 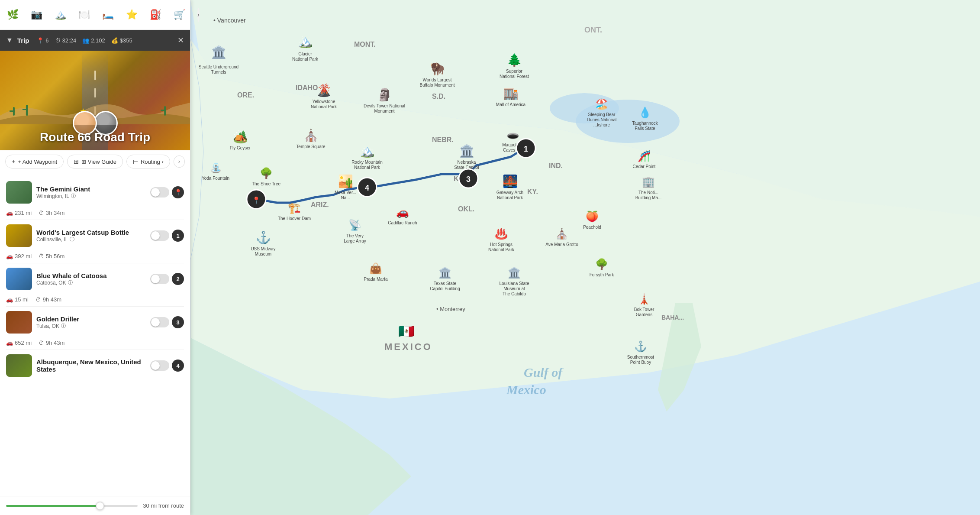 I want to click on svg-text: The Hoover Dam, so click(x=294, y=218).